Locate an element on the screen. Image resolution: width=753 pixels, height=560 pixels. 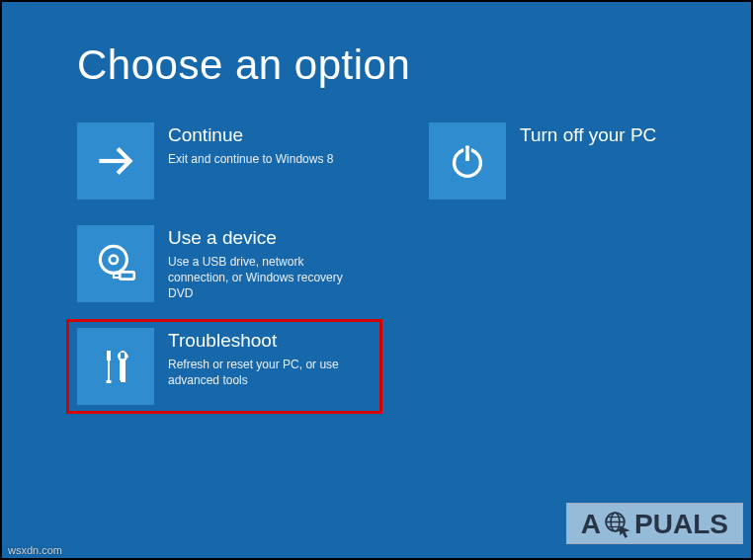
poweroff-title: Turn off your PC is located at coordinates (588, 136).